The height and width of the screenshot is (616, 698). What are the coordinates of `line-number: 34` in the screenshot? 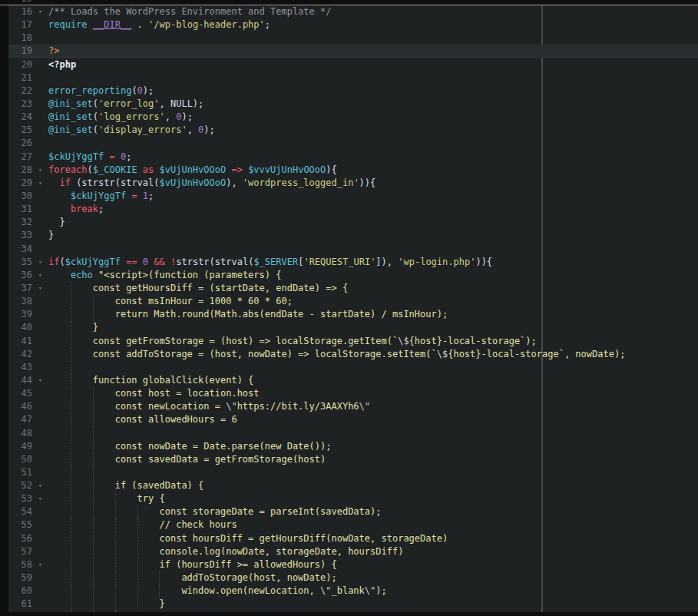 It's located at (20, 249).